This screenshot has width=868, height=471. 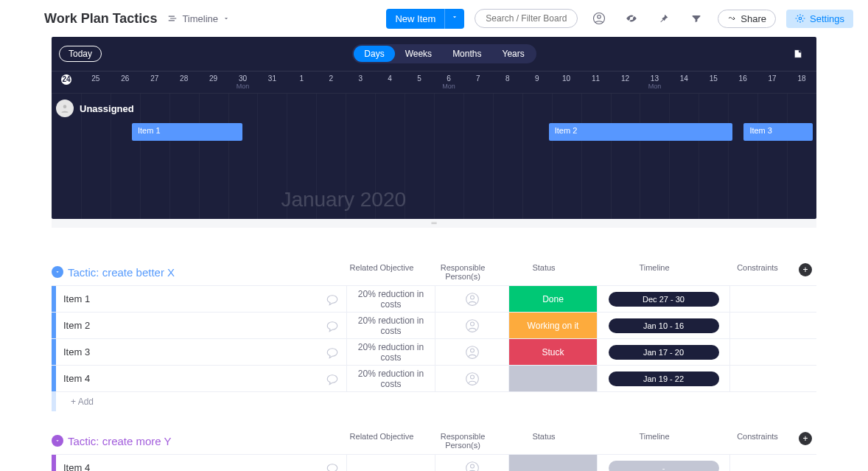 I want to click on day-col-28: 28, so click(x=184, y=83).